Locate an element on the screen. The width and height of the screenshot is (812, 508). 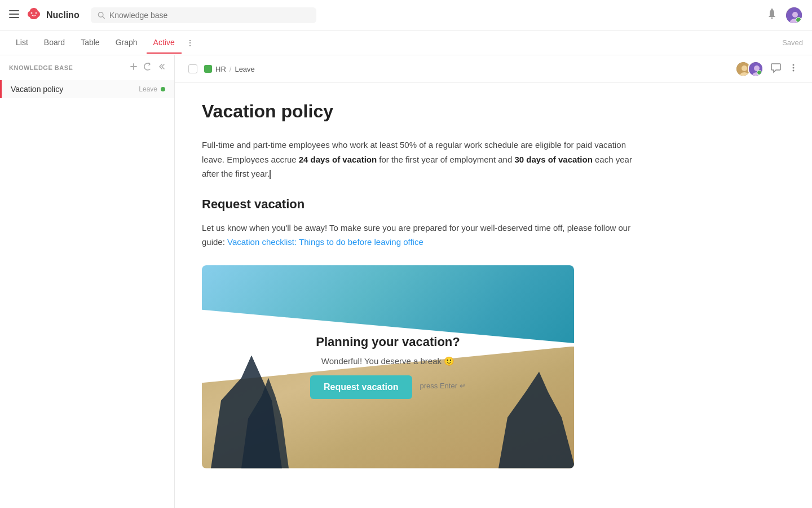
sidebar-add-icon is located at coordinates (134, 68).